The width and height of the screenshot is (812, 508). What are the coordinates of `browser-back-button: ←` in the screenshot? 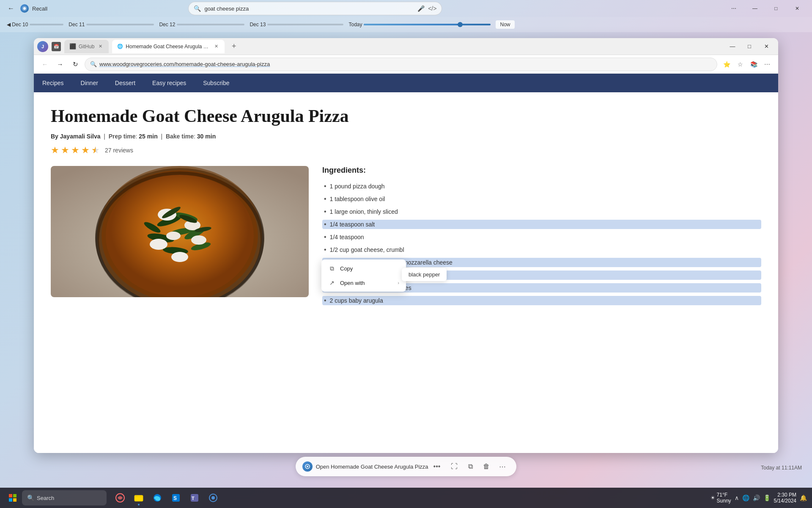 It's located at (45, 64).